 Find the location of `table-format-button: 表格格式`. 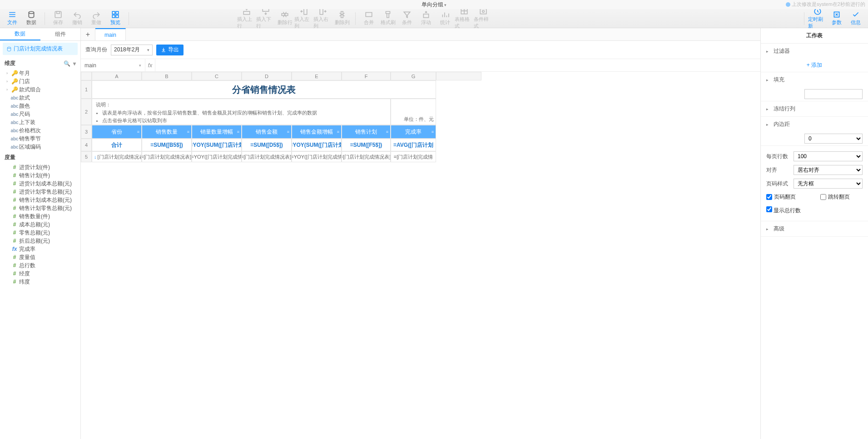

table-format-button: 表格格式 is located at coordinates (464, 19).